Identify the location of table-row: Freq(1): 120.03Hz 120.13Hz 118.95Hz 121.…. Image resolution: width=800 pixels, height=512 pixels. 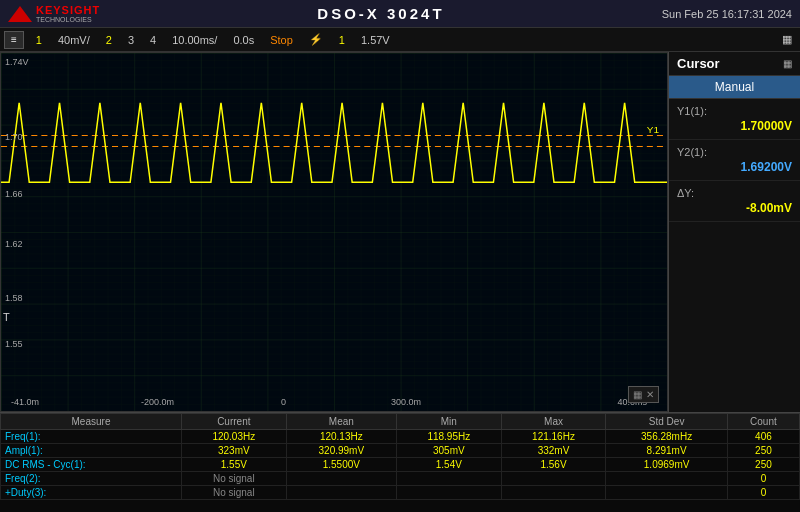
(400, 437).